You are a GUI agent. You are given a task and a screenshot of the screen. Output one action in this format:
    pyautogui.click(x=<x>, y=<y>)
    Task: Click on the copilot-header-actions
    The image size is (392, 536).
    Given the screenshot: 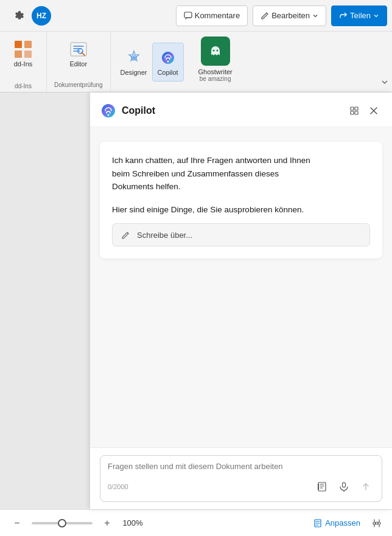 What is the action you would take?
    pyautogui.click(x=364, y=111)
    